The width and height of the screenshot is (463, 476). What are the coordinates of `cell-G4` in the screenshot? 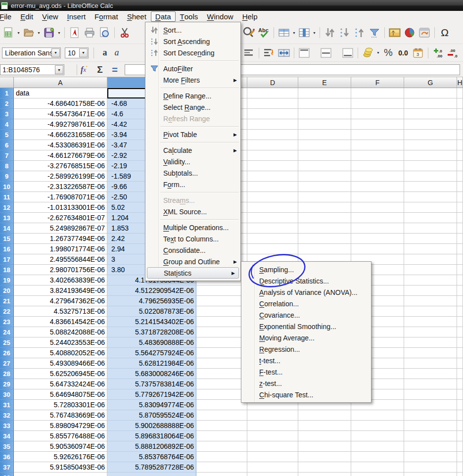 It's located at (430, 125).